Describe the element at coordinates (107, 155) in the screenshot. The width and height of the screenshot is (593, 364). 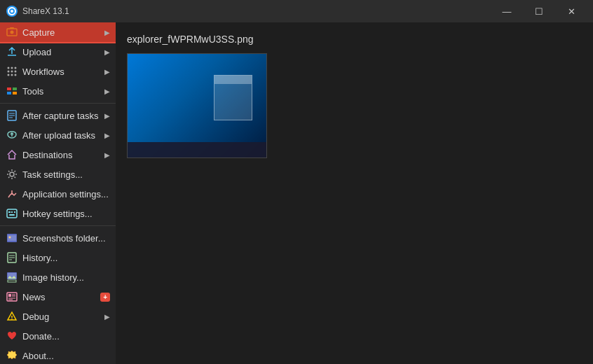
I see `arrow-destinations: ▶` at that location.